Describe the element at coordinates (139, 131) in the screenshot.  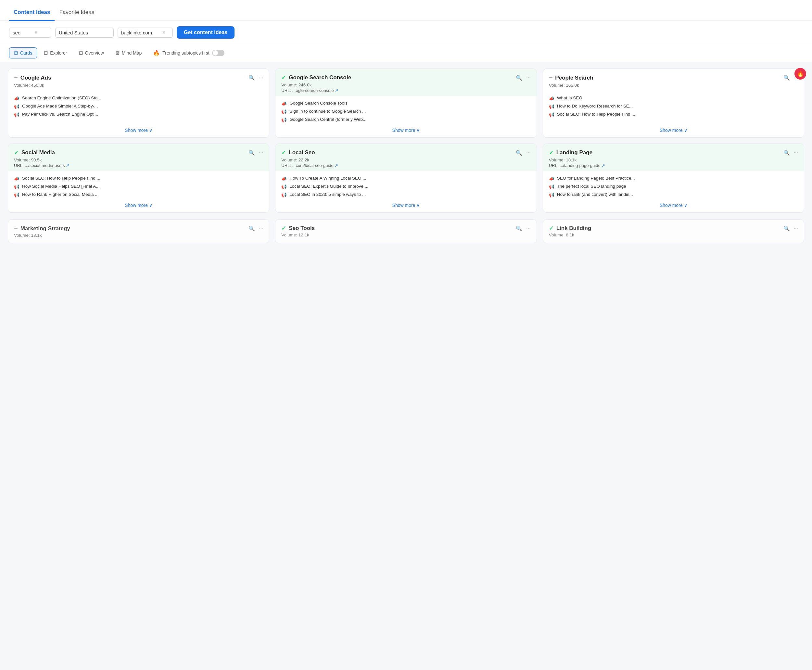
I see `card-footer-google-ads: Show more ∨` at that location.